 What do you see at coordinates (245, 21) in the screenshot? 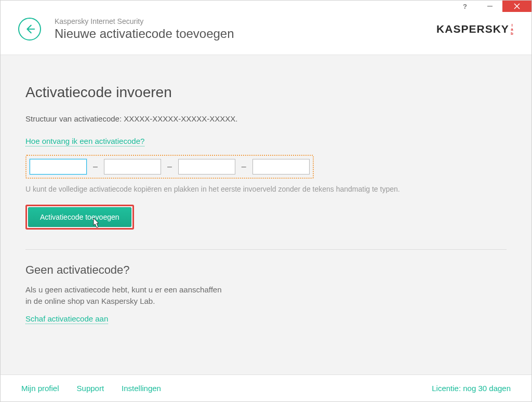
I see `app-name: Kaspersky Internet Security` at bounding box center [245, 21].